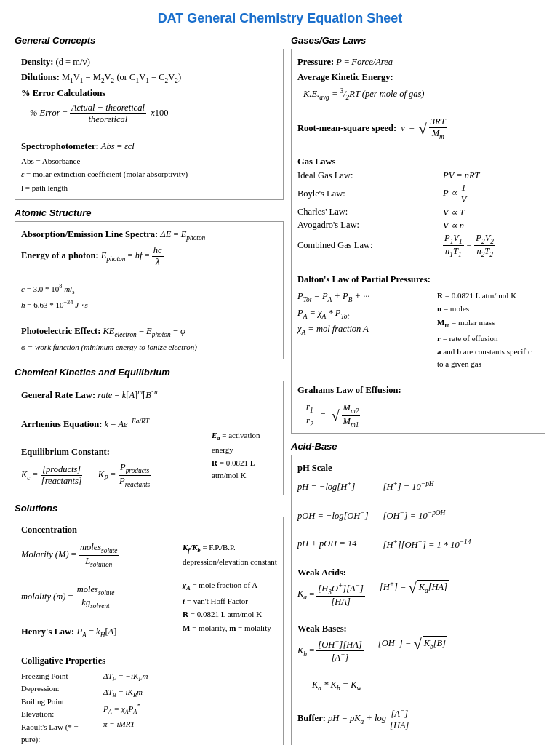  What do you see at coordinates (418, 41) in the screenshot?
I see `section-title-gases: Gases/Gas Laws` at bounding box center [418, 41].